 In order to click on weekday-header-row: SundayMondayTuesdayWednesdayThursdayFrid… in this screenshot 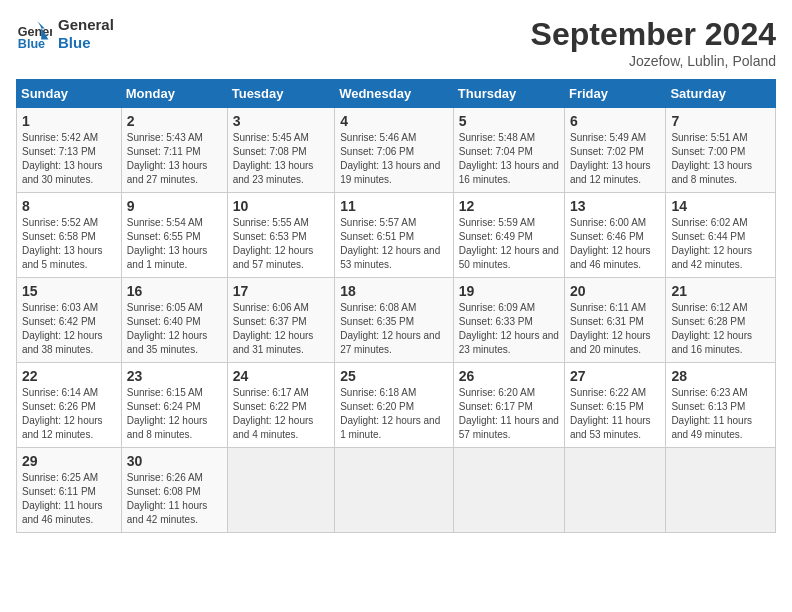, I will do `click(396, 94)`.